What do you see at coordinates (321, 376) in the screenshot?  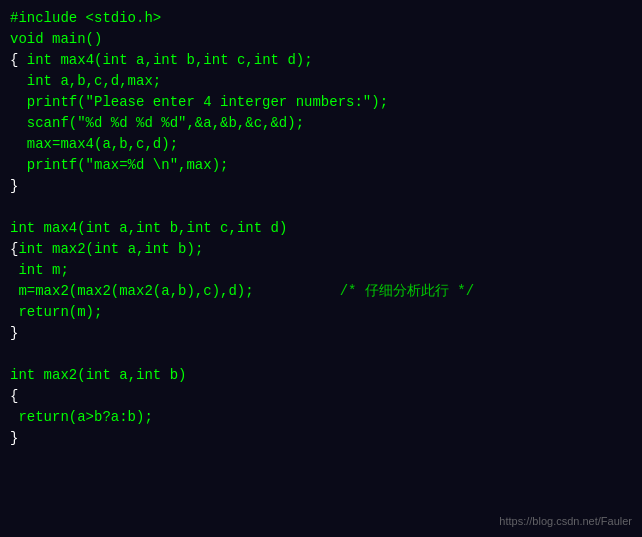 I see `code-line-18: int max2(int a,int b)` at bounding box center [321, 376].